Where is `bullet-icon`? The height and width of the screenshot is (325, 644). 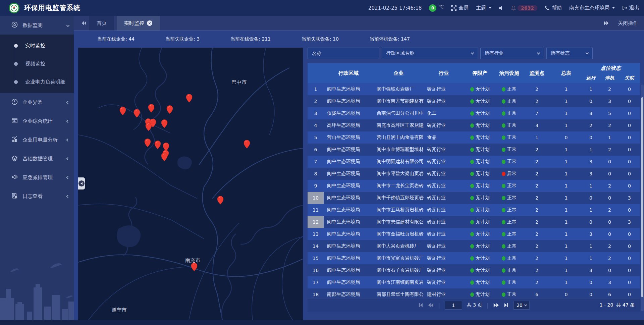
bullet-icon is located at coordinates (16, 64).